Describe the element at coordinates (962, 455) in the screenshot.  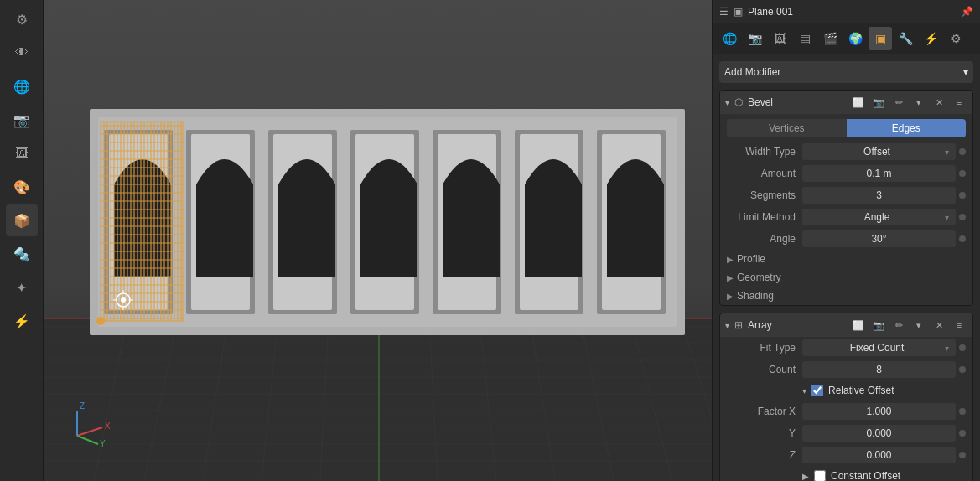
I see `factor-z-dot` at that location.